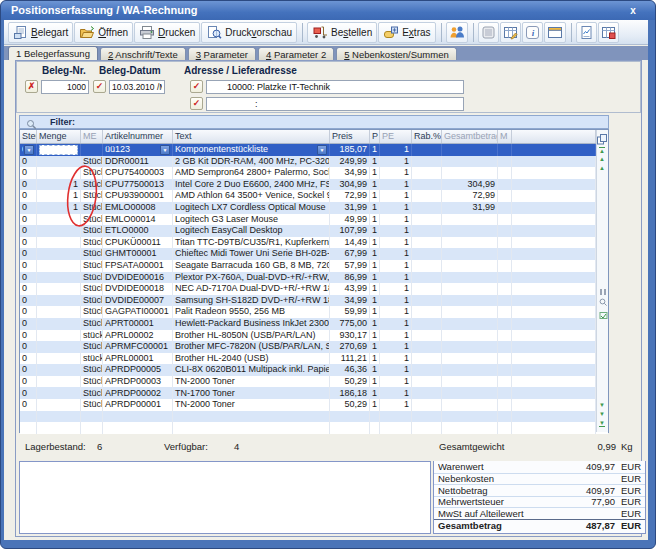 The width and height of the screenshot is (656, 549). Describe the element at coordinates (350, 359) in the screenshot. I see `cell-preis: 111,21` at that location.